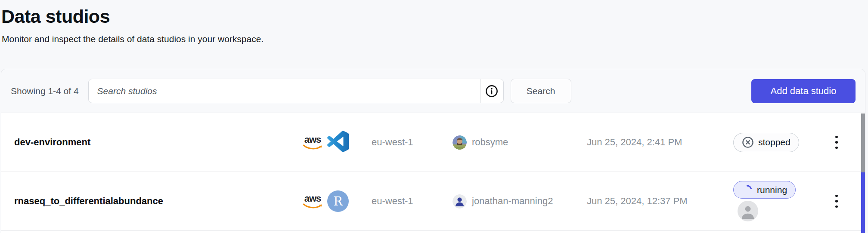 The width and height of the screenshot is (868, 233). I want to click on user-name: robsyme, so click(490, 142).